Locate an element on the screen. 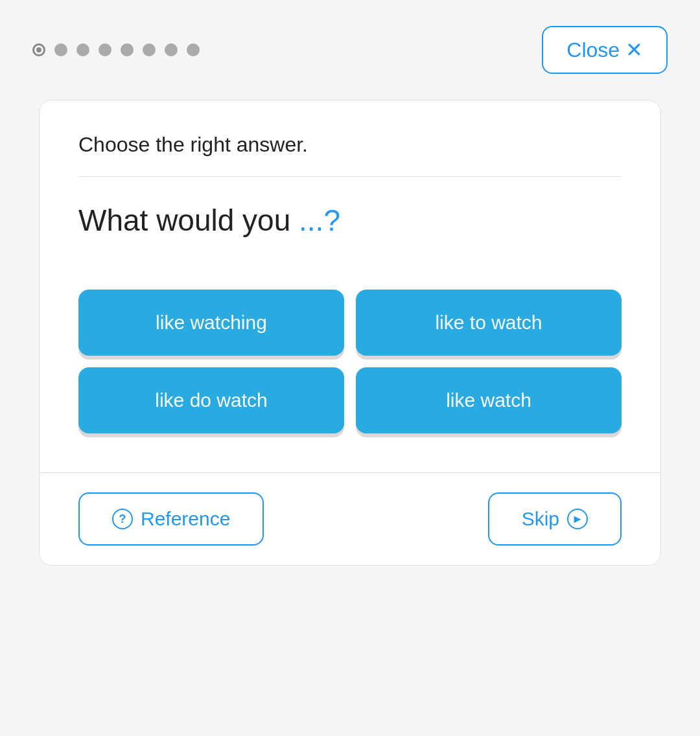 This screenshot has height=736, width=700. close-button: Close ✕ is located at coordinates (605, 50).